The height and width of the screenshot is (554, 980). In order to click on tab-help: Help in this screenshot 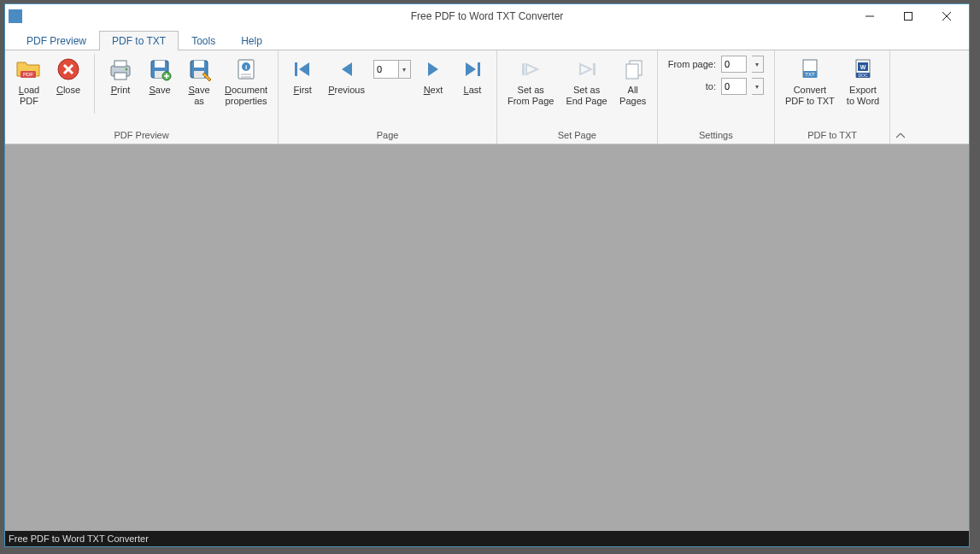, I will do `click(251, 41)`.